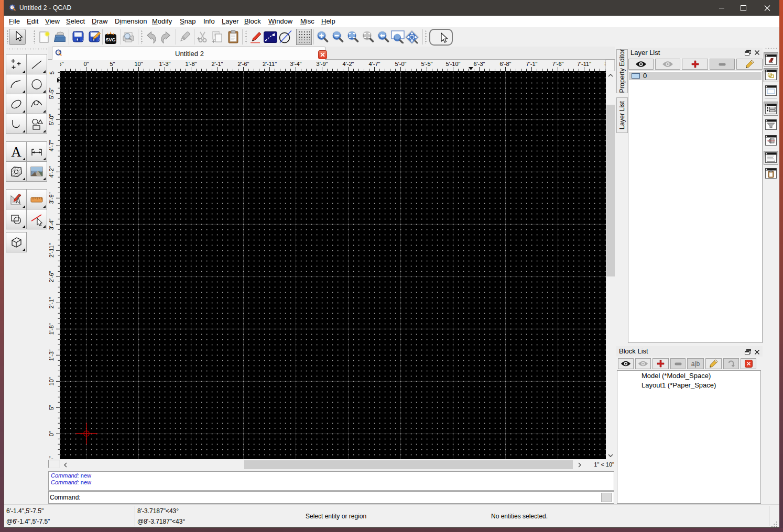 This screenshot has height=532, width=783. What do you see at coordinates (532, 64) in the screenshot?
I see `svg-text: 7'-1"` at bounding box center [532, 64].